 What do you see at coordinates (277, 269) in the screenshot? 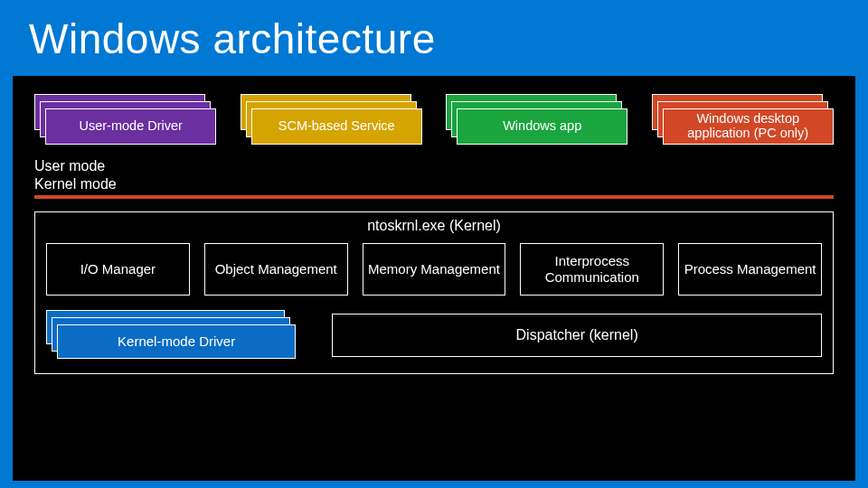
I see `object-management-box: Object Management` at bounding box center [277, 269].